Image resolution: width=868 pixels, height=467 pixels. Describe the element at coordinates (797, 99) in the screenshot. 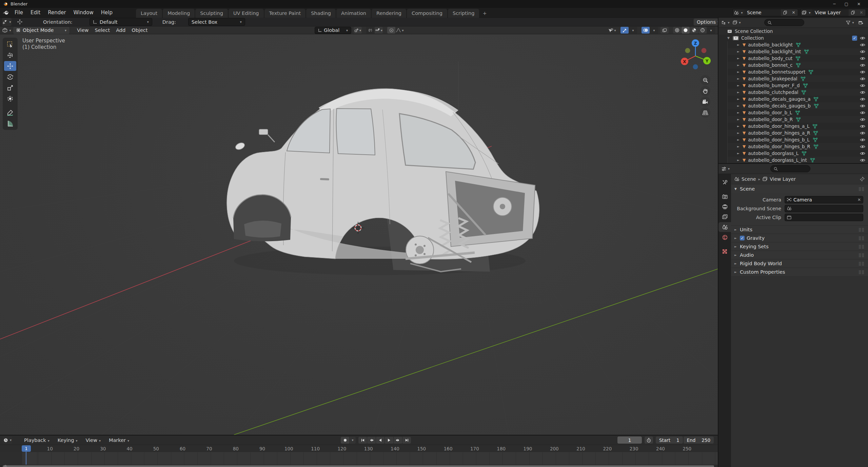

I see `outliner-object-row: ► ▼ autobello_decals_gauges_a` at that location.